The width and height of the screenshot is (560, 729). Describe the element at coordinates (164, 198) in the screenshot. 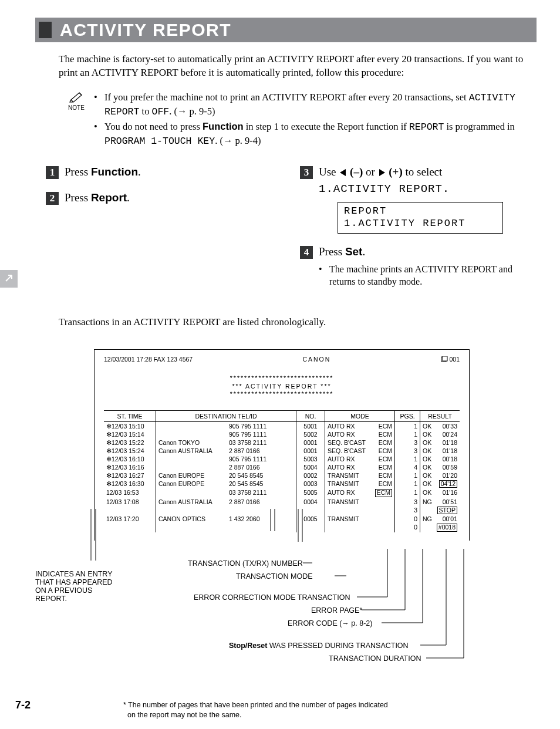

I see `step-2: 2 Press Report.` at that location.